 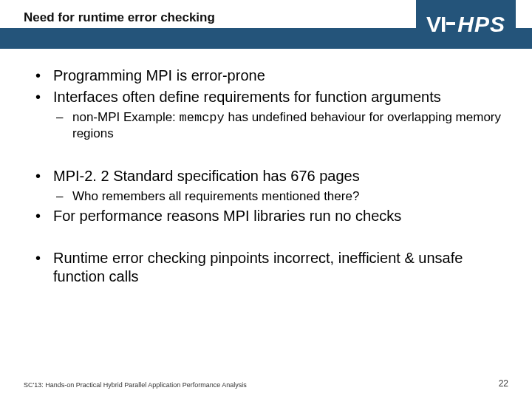 What do you see at coordinates (207, 176) in the screenshot?
I see `bullet-text: MPI-2. 2 Standard specification has 676 …` at bounding box center [207, 176].